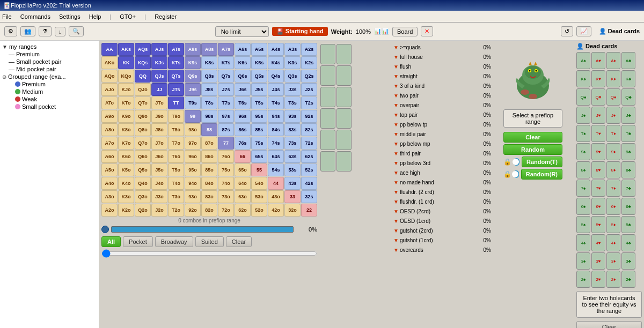  I want to click on matrix-cell-Q6s: Q6s, so click(243, 76).